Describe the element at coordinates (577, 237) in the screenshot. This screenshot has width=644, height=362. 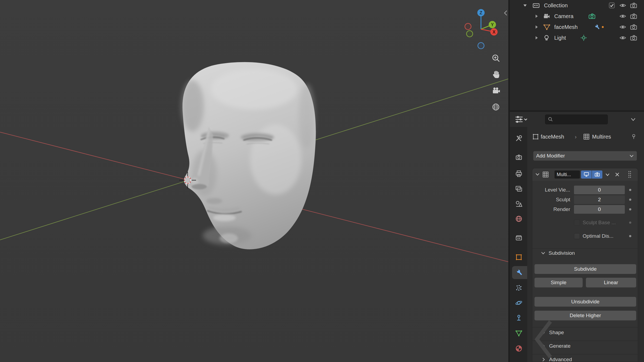
I see `properties-editor: faceMesh › Multires Add Modifier` at that location.